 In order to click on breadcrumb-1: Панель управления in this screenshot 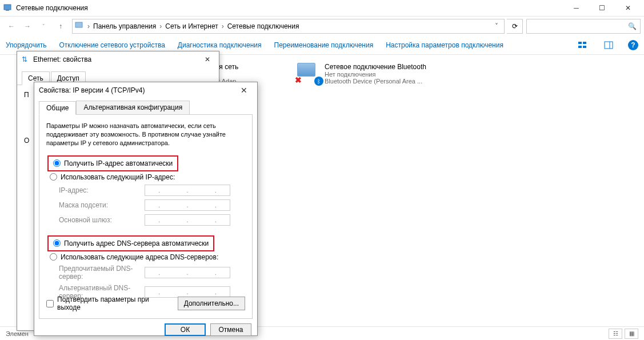, I will do `click(125, 26)`.